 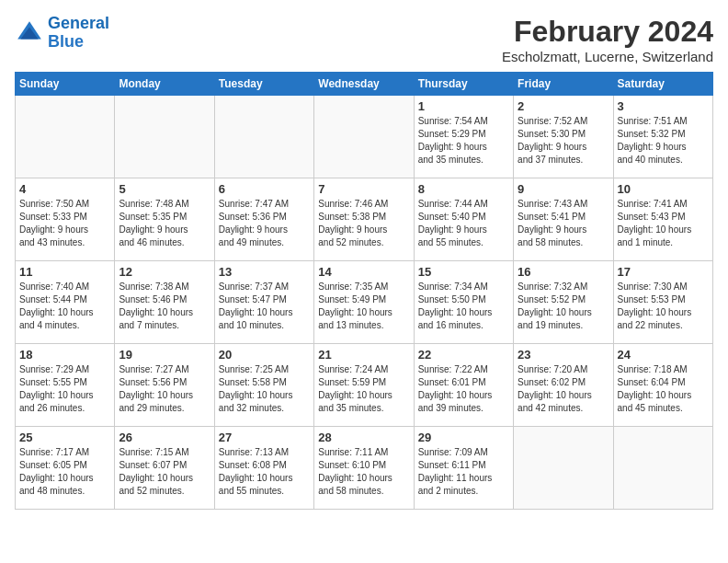 What do you see at coordinates (364, 472) in the screenshot?
I see `day-info: Sunrise: 7:11 AM Sunset: 6:10 PM Dayligh…` at bounding box center [364, 472].